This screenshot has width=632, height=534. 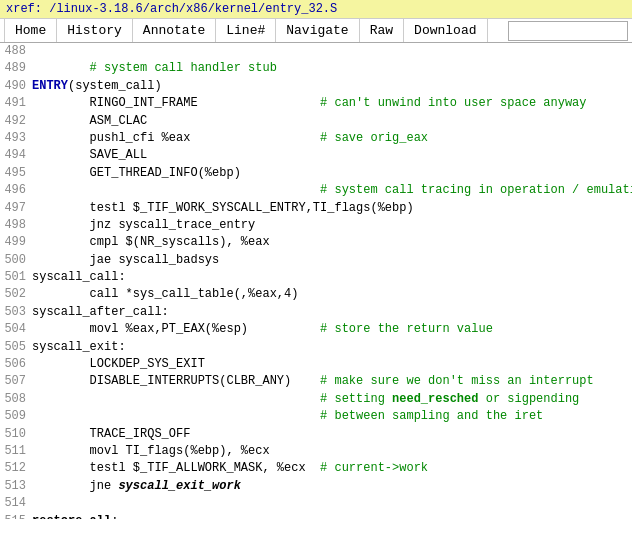 I want to click on table-row: 488, so click(x=316, y=52).